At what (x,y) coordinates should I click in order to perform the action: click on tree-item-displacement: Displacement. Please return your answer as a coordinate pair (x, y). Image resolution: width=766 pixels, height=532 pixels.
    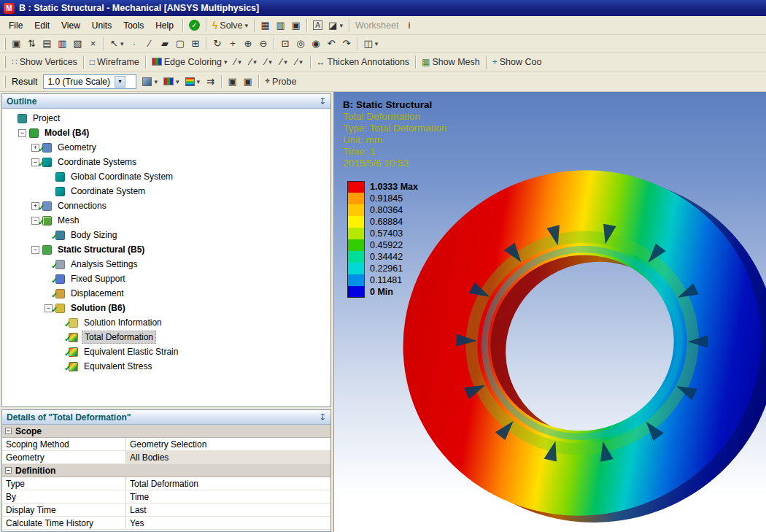
    Looking at the image, I should click on (166, 293).